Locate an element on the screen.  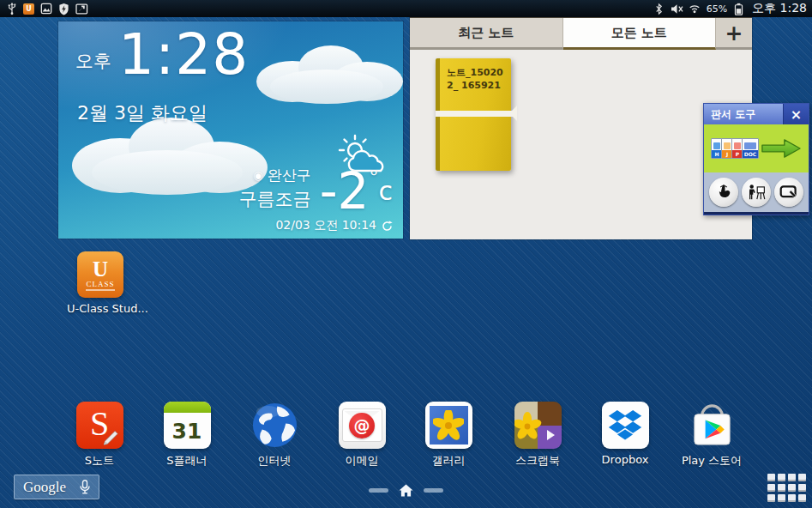
note-item: 노트_150202_ 165921 is located at coordinates (473, 115).